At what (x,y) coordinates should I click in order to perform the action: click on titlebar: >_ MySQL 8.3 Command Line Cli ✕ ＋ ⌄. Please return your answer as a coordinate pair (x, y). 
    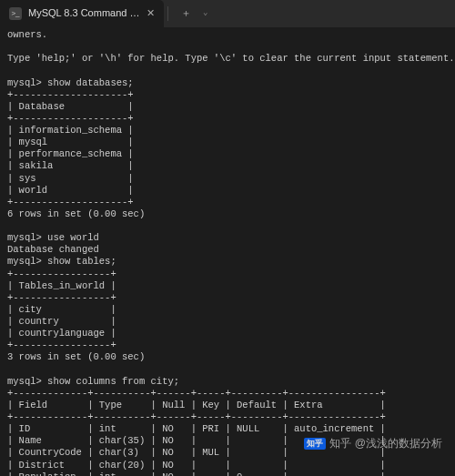
    Looking at the image, I should click on (228, 14).